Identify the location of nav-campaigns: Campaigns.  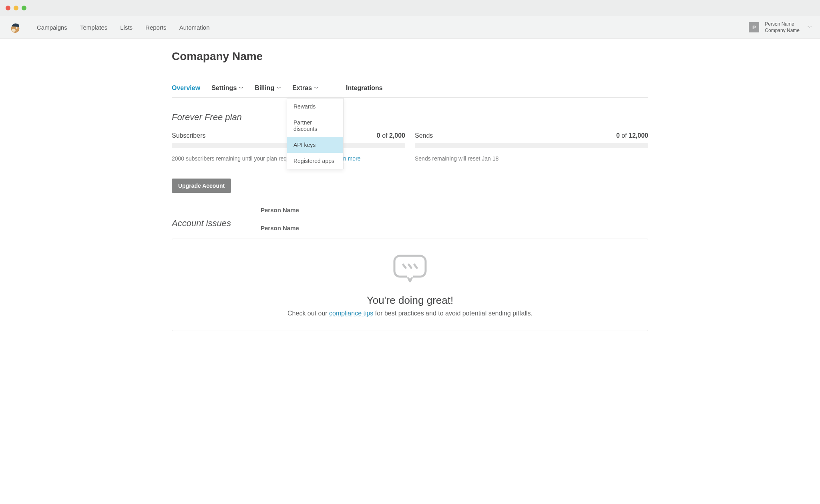
(52, 27).